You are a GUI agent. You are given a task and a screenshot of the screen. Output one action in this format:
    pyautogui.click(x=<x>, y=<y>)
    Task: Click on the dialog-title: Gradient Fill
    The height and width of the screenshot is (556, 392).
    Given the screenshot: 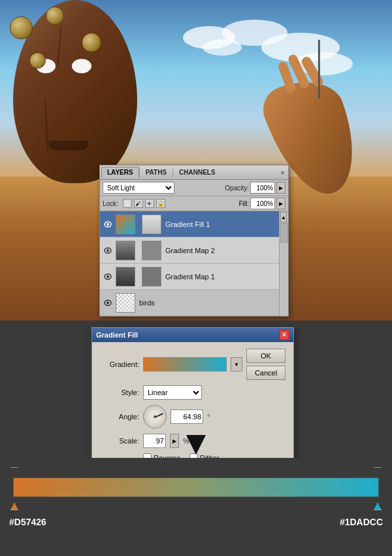 What is the action you would take?
    pyautogui.click(x=117, y=335)
    